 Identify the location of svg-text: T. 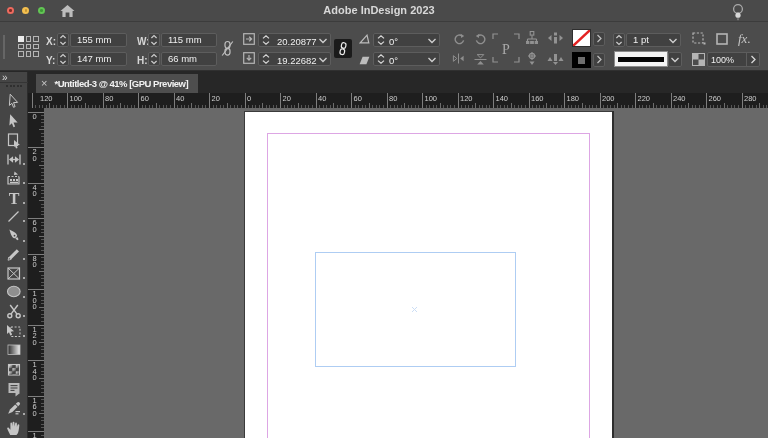
(14, 198).